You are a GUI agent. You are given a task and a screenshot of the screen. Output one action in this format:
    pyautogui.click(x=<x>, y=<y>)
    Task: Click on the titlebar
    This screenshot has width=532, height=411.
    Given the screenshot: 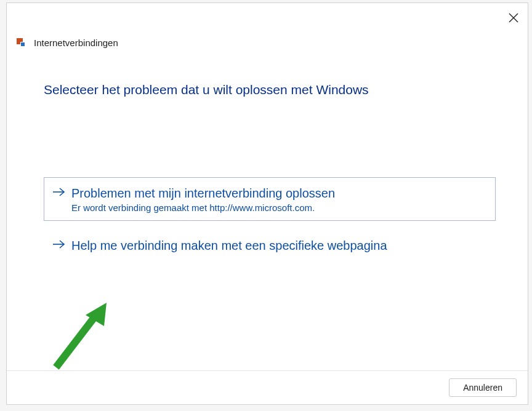 What is the action you would take?
    pyautogui.click(x=267, y=18)
    